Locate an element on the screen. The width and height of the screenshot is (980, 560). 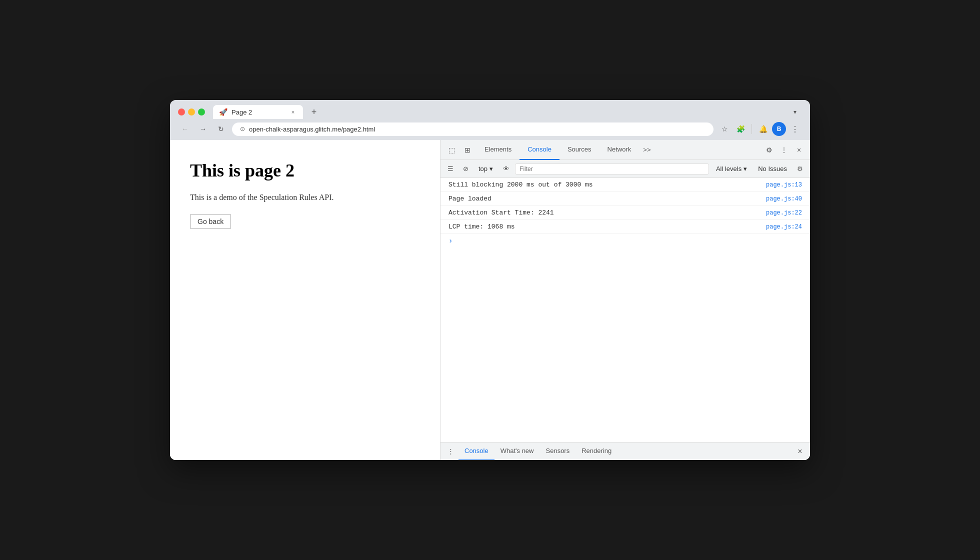
console-message: Activation Start Time: 2241 page.js:22 is located at coordinates (625, 213).